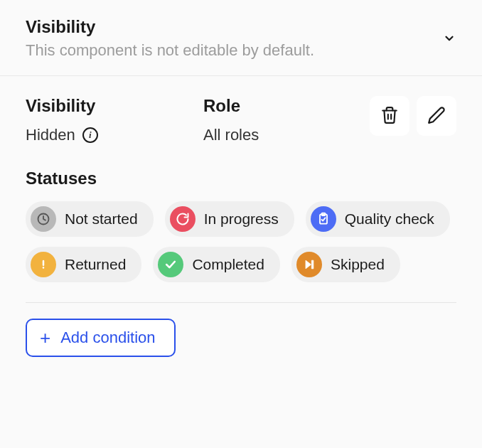 The width and height of the screenshot is (482, 448). Describe the element at coordinates (183, 219) in the screenshot. I see `refresh-icon` at that location.